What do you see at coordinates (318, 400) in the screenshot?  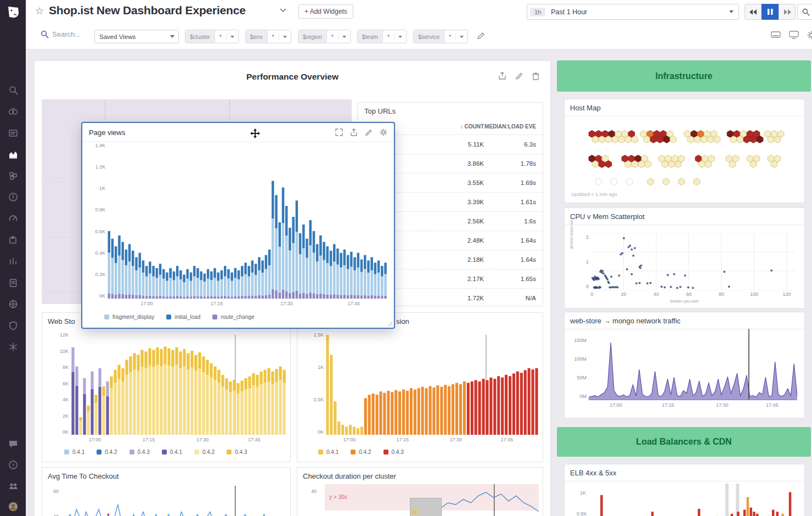 I see `y-tick: 0.5K` at bounding box center [318, 400].